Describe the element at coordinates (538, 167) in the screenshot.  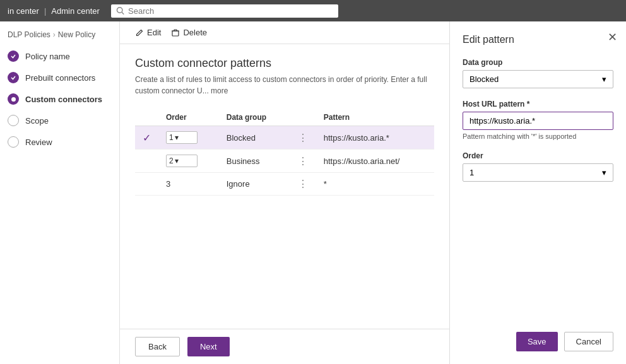
I see `order-field: Order 1 ▾` at that location.